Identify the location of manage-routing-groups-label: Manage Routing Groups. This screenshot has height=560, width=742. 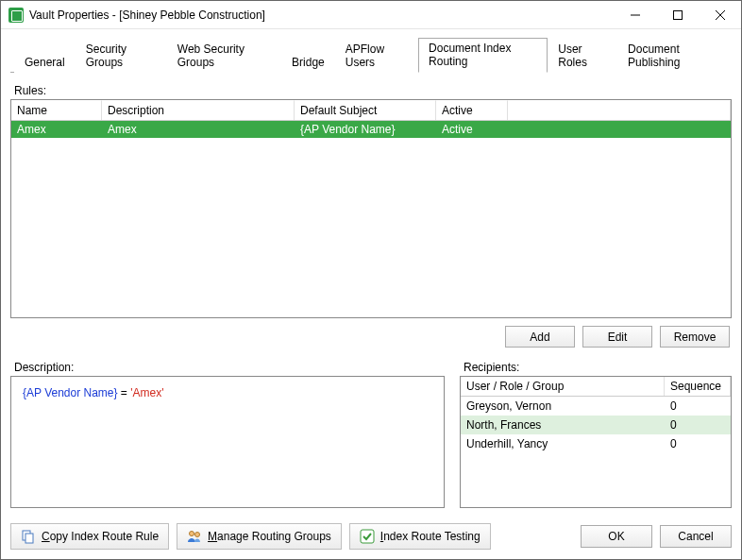
(270, 536).